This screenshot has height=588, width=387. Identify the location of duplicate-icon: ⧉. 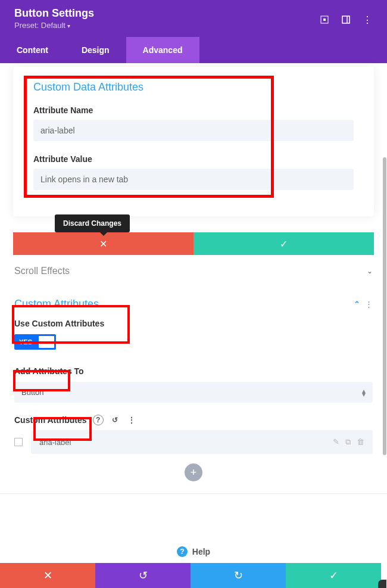
(348, 442).